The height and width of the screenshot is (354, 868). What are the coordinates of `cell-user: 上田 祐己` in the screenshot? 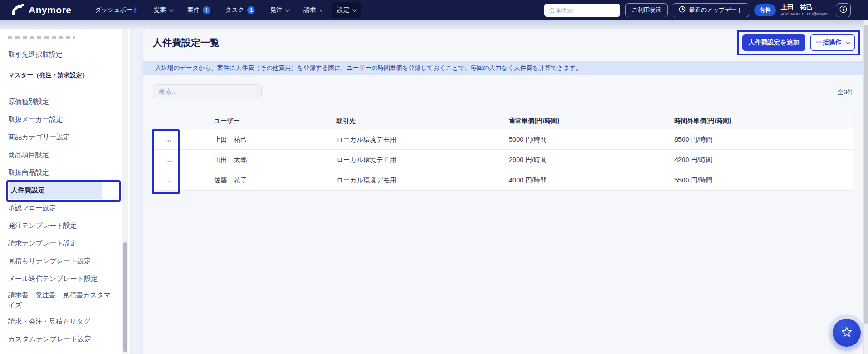 It's located at (275, 140).